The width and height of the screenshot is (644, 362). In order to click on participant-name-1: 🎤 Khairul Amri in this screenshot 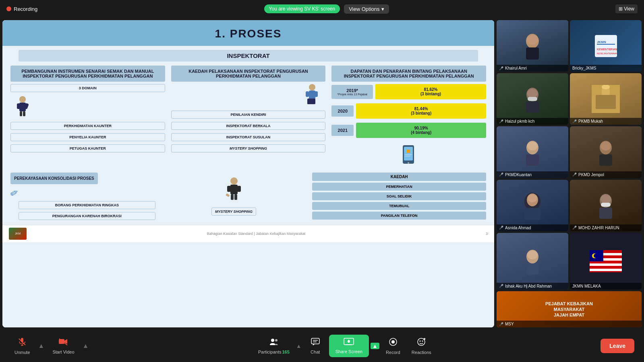, I will do `click(532, 68)`.